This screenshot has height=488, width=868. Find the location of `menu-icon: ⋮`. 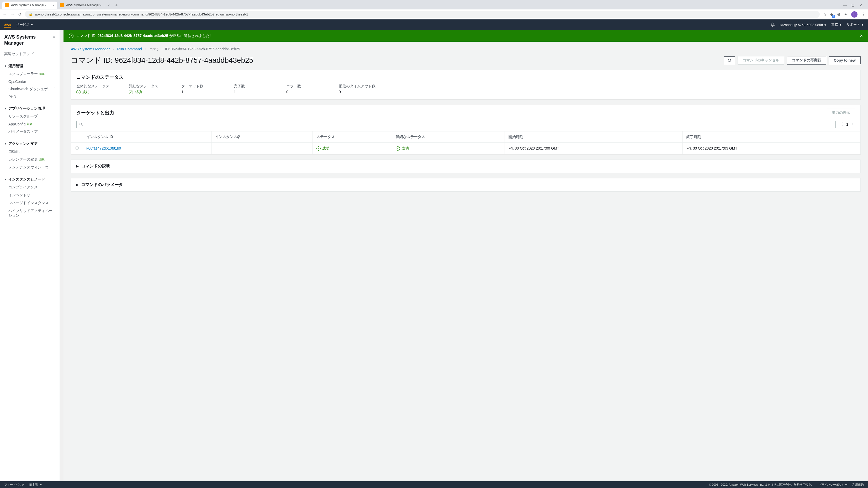

menu-icon: ⋮ is located at coordinates (863, 14).